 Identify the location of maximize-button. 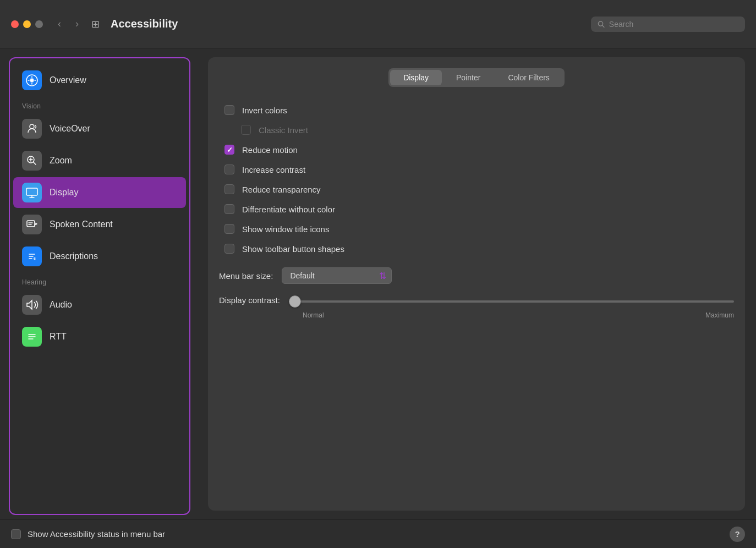
(39, 24).